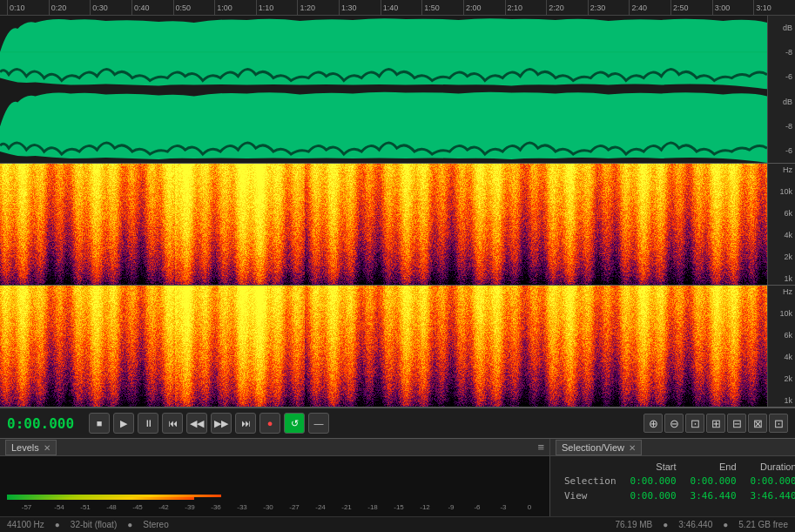 Image resolution: width=795 pixels, height=532 pixels. I want to click on sv-view-label: View, so click(590, 496).